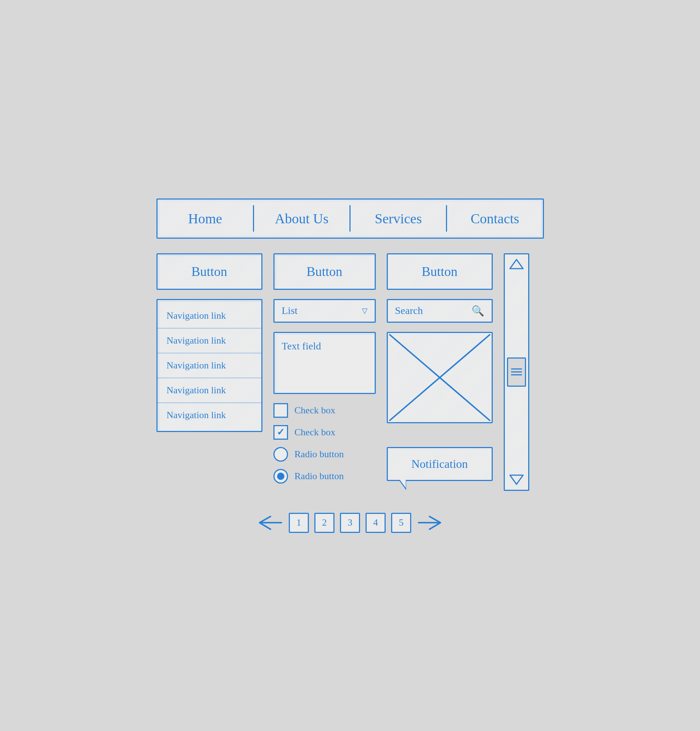 The width and height of the screenshot is (700, 731). Describe the element at coordinates (205, 219) in the screenshot. I see `nav-home-label: Home` at that location.